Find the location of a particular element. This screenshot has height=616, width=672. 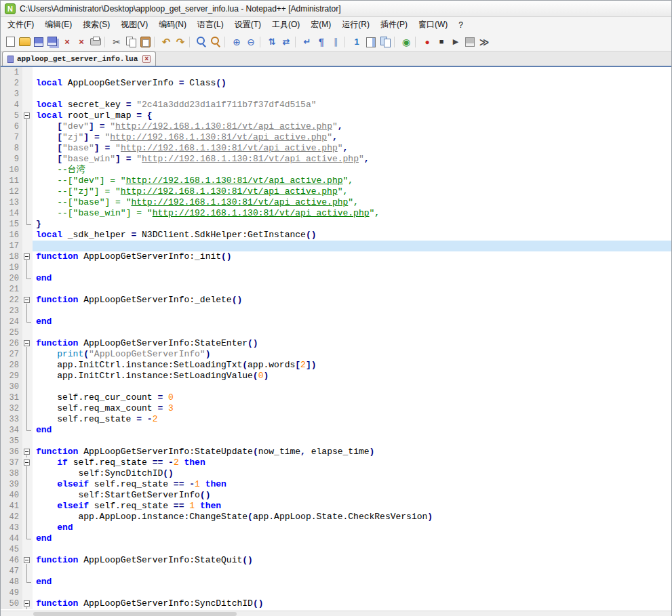

new-icon is located at coordinates (10, 42).